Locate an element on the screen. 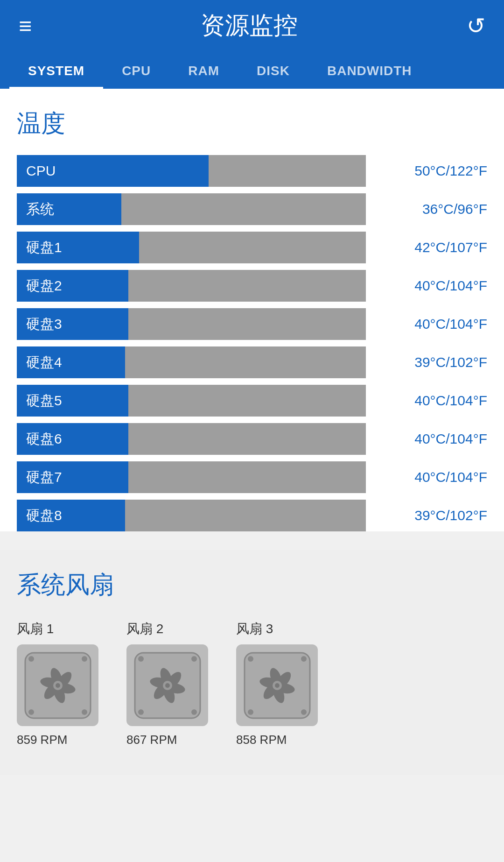 This screenshot has height=862, width=504. temp-row: 硬盘640°C/104°F is located at coordinates (252, 439).